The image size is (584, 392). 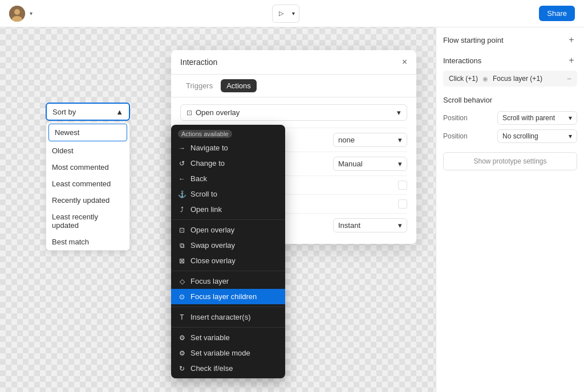 What do you see at coordinates (510, 136) in the screenshot?
I see `scroll-row-2: Position No scrolling ▾` at bounding box center [510, 136].